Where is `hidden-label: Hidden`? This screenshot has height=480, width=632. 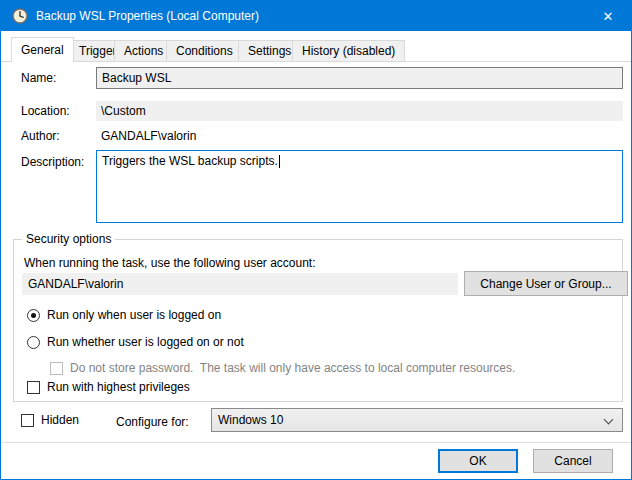
hidden-label: Hidden is located at coordinates (60, 420).